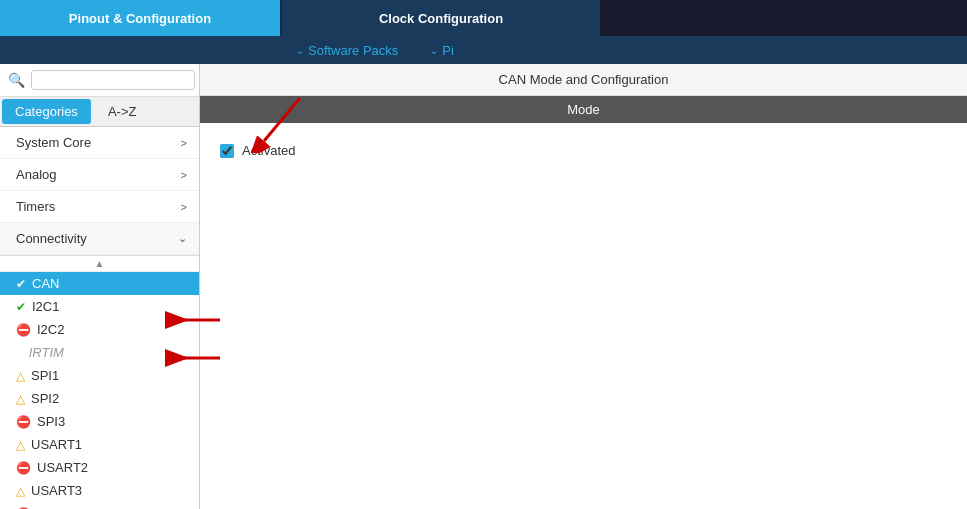  I want to click on sidebar-item-connectivity: Connectivity ⌄, so click(100, 239).